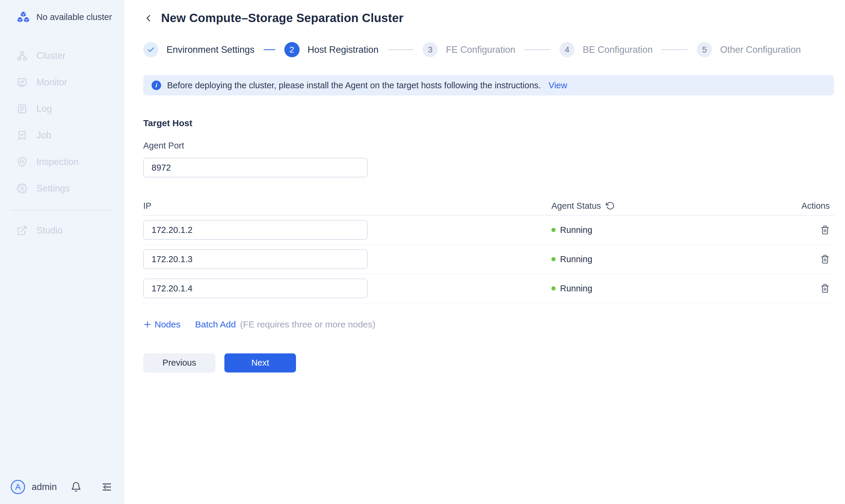 The image size is (845, 504). What do you see at coordinates (22, 82) in the screenshot?
I see `monitor-icon` at bounding box center [22, 82].